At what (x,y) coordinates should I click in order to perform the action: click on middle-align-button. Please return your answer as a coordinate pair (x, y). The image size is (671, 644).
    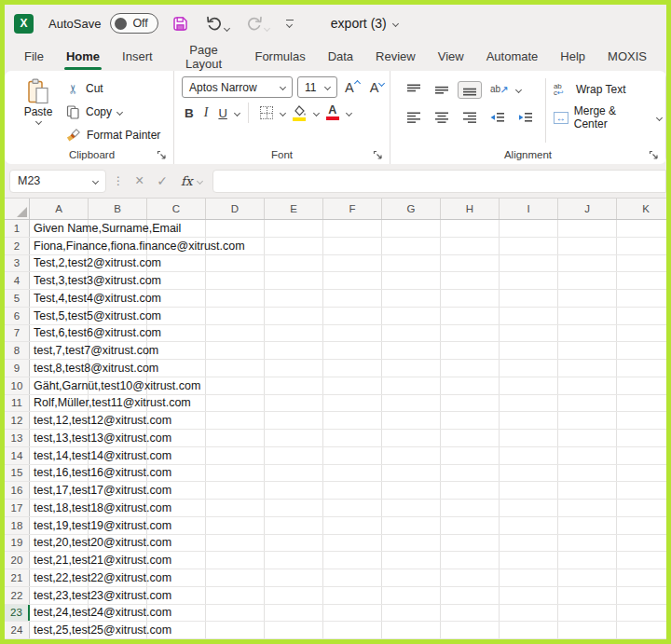
    Looking at the image, I should click on (442, 89).